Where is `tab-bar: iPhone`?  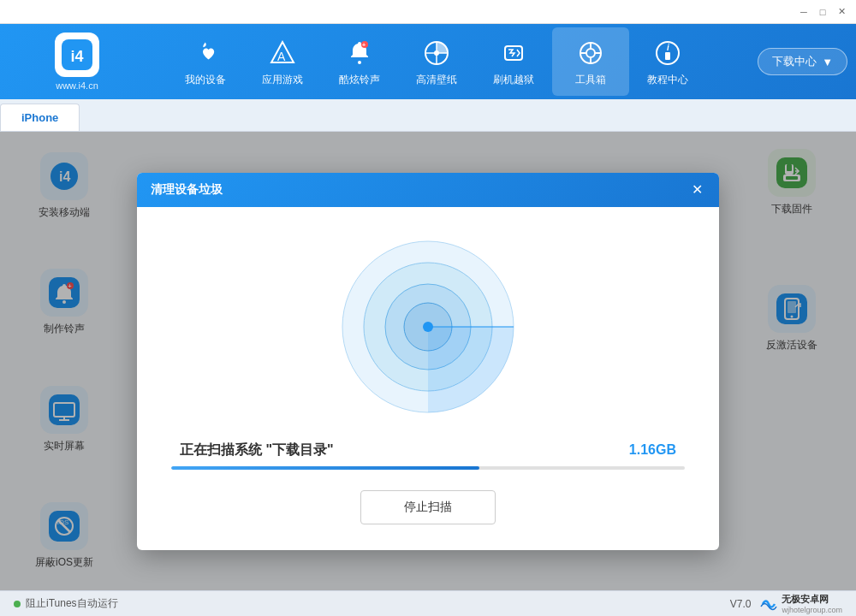 tab-bar: iPhone is located at coordinates (428, 116).